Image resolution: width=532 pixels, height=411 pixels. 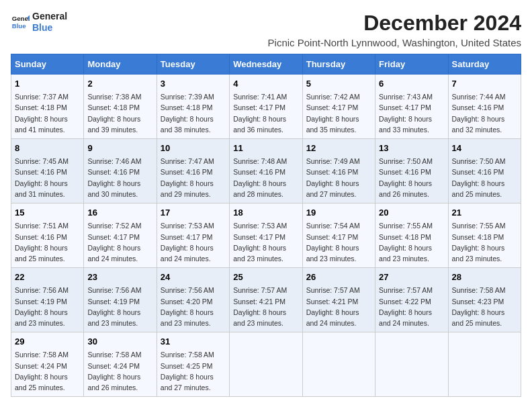 What do you see at coordinates (484, 171) in the screenshot?
I see `calendar-cell: 14 Sunrise: 7:50 AM Sunset: 4:16 PM Dayl…` at bounding box center [484, 171].